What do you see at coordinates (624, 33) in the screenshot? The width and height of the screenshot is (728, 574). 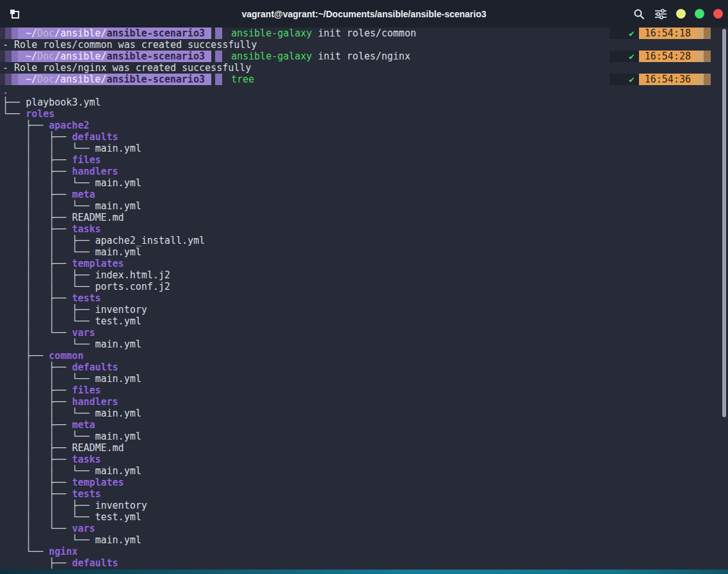 I see `status-segment: ✔` at bounding box center [624, 33].